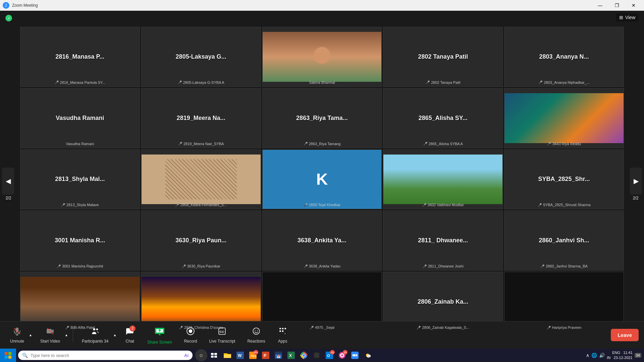  Describe the element at coordinates (6, 5) in the screenshot. I see `zoom-logo: Z` at that location.